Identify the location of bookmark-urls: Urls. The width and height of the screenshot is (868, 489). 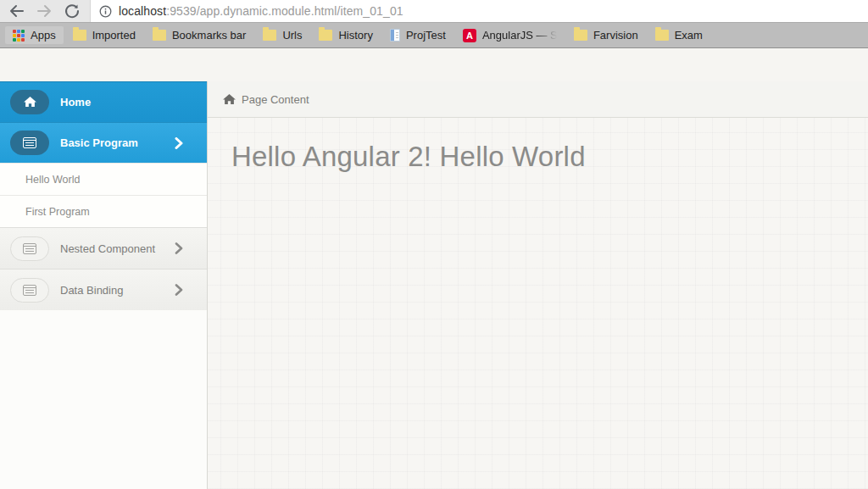
(282, 36).